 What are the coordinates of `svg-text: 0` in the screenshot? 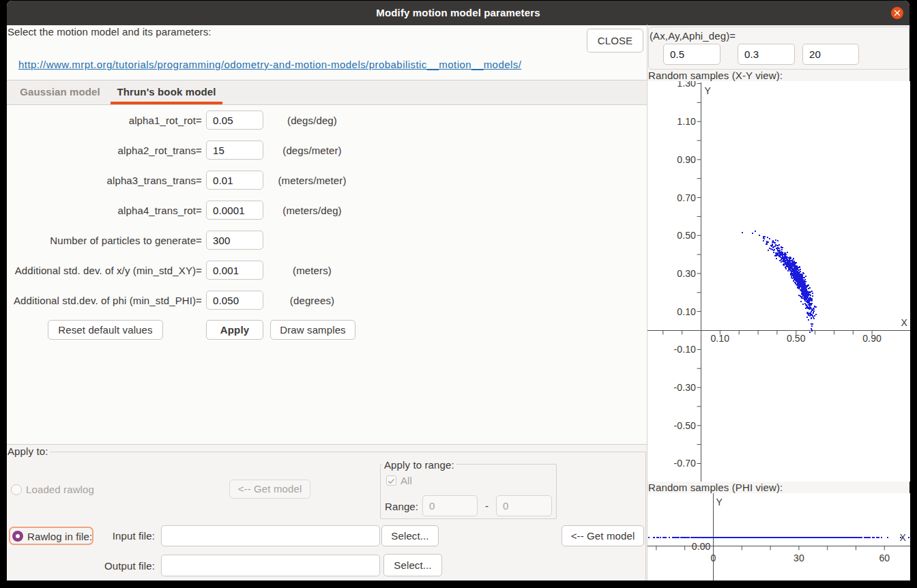 It's located at (714, 558).